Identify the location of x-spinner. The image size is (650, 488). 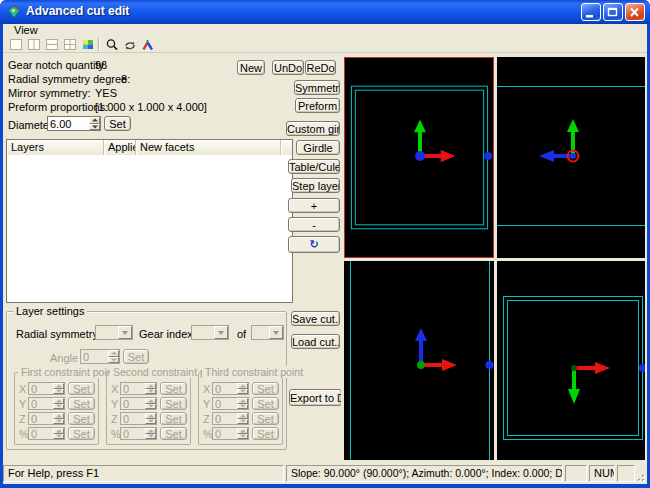
(58, 388).